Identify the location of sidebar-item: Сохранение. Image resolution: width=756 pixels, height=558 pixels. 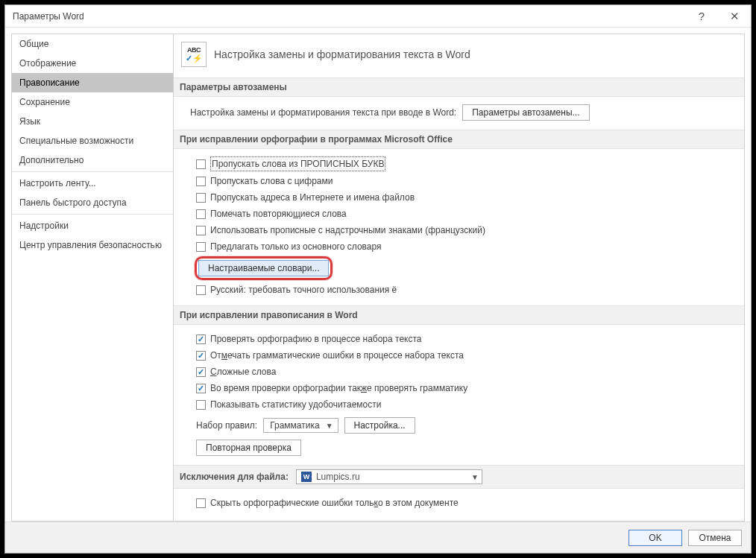
(92, 102).